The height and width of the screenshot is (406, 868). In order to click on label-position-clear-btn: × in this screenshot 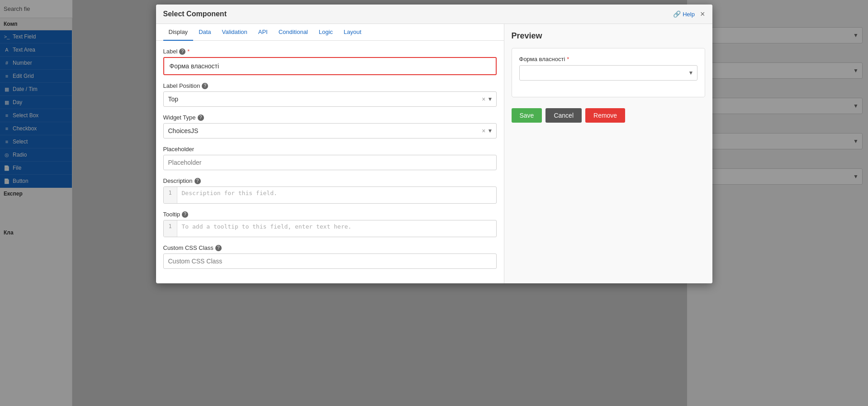, I will do `click(484, 99)`.